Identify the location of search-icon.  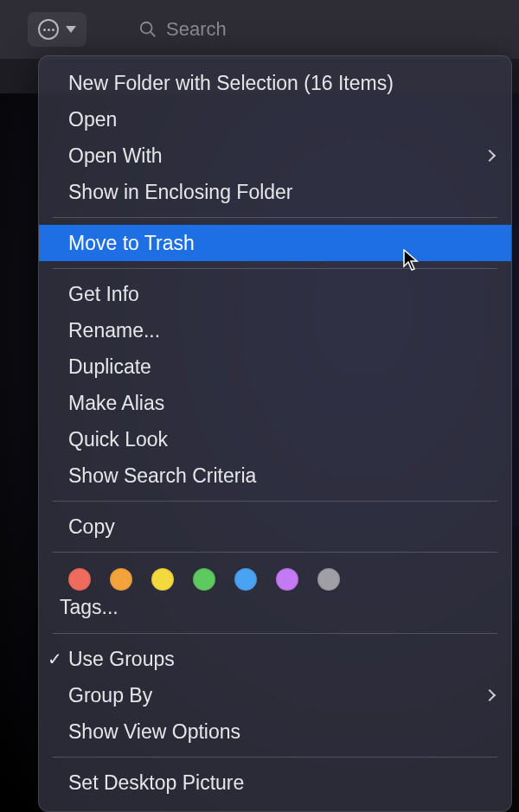
(148, 29).